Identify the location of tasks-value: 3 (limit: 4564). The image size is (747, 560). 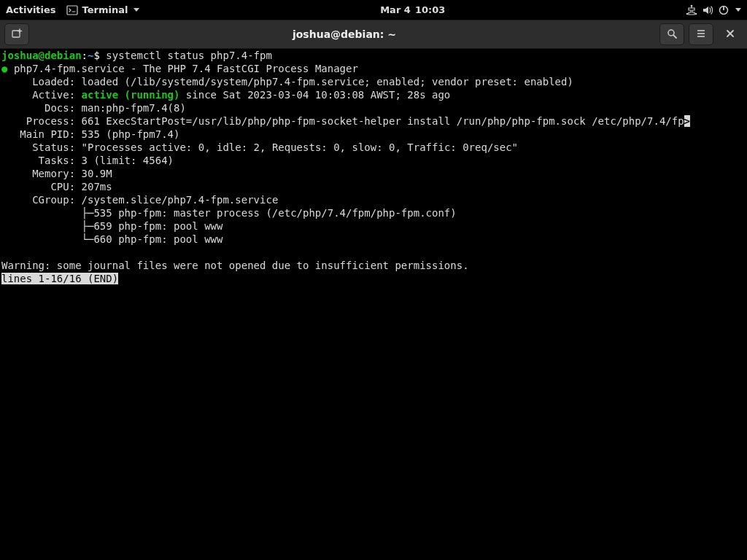
(124, 160).